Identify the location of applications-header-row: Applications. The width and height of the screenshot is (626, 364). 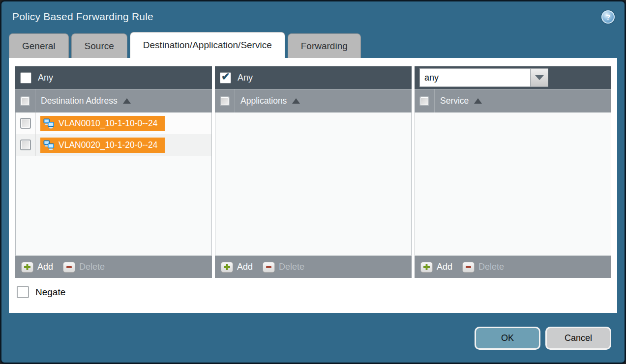
(313, 101).